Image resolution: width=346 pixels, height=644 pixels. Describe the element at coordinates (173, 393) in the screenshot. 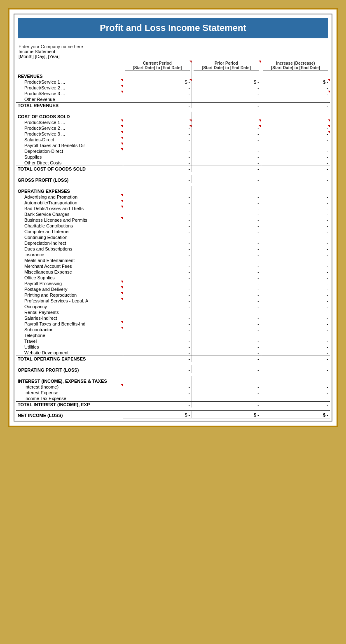

I see `interest-expense: Interest Expense - - -` at that location.